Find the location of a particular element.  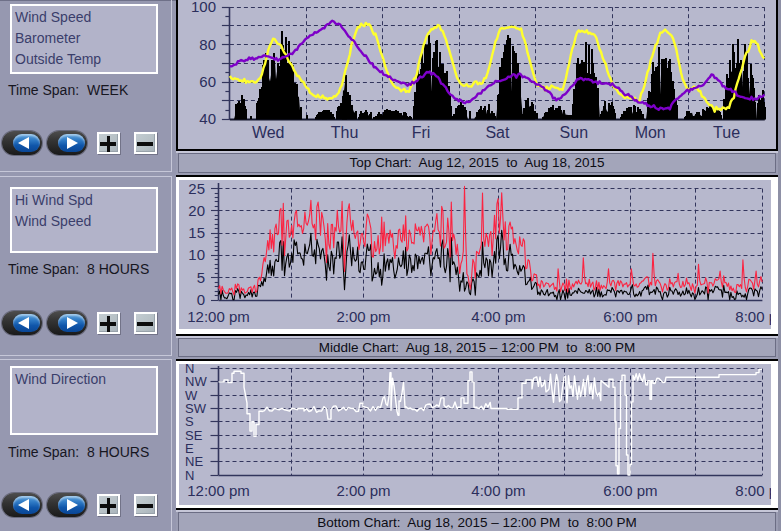

svg-text: 25 is located at coordinates (196, 188).